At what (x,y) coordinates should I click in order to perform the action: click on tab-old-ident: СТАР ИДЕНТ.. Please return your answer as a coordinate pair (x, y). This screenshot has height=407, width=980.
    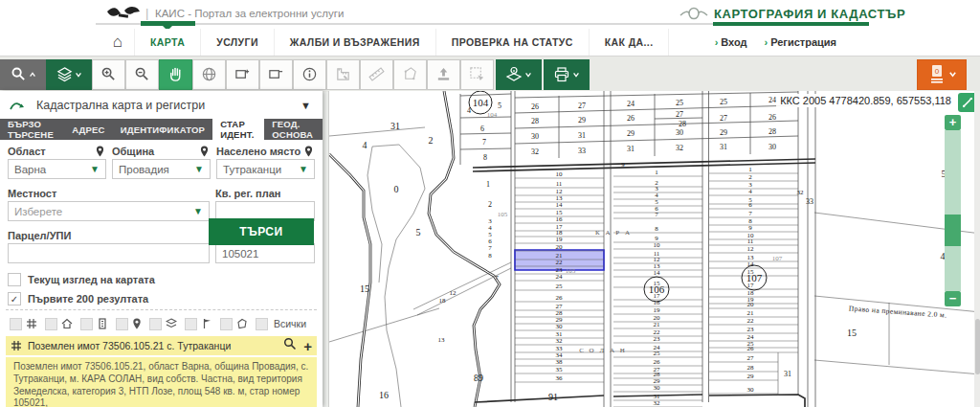
    Looking at the image, I should click on (238, 129).